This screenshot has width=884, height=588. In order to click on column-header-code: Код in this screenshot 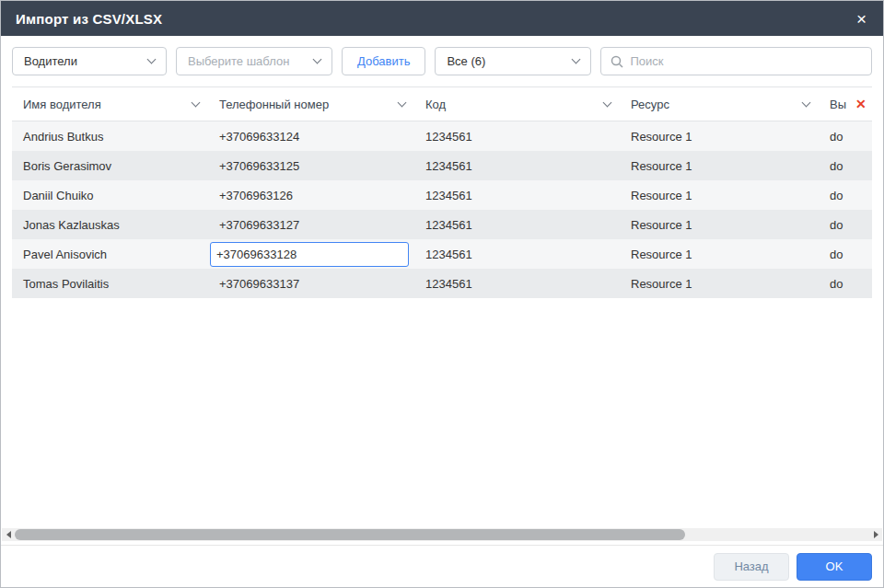, I will do `click(518, 104)`.